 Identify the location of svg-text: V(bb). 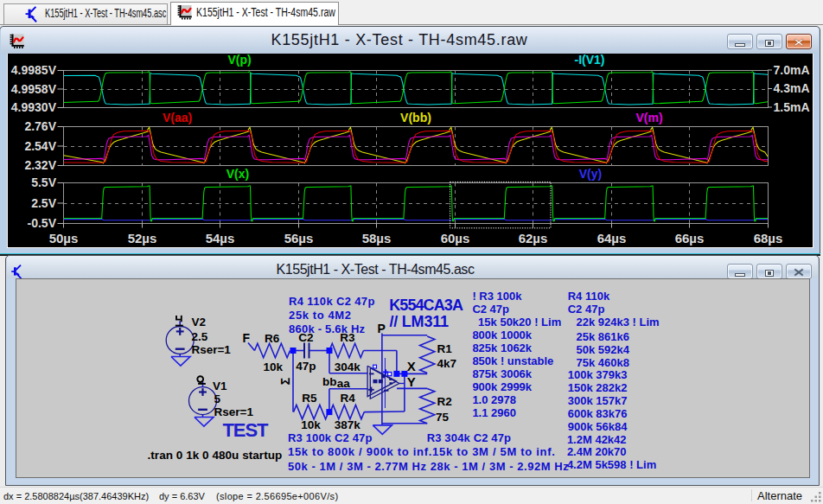
(416, 118).